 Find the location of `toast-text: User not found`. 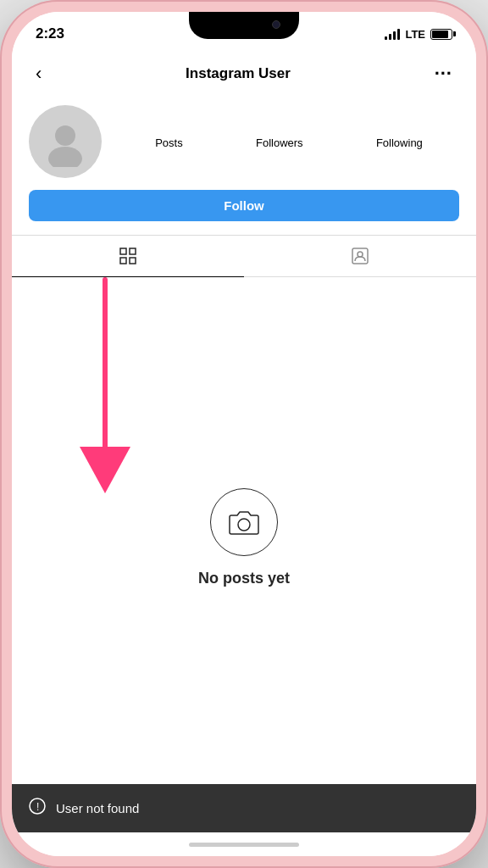

toast-text: User not found is located at coordinates (97, 809).